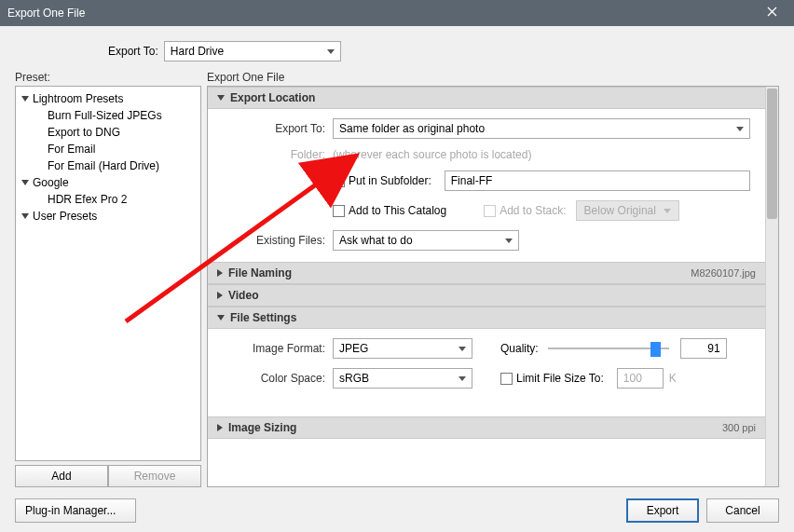 This screenshot has width=794, height=532. I want to click on existing-files-label: Existing Files:, so click(274, 240).